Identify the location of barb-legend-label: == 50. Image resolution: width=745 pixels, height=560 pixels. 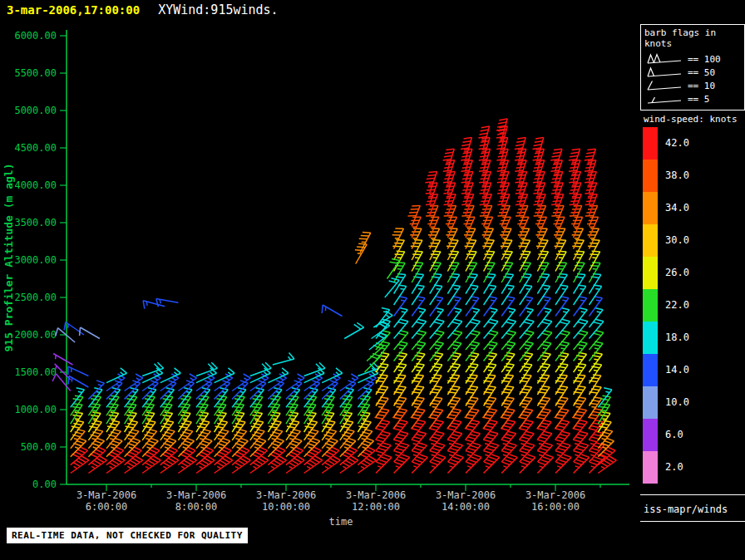
(702, 73).